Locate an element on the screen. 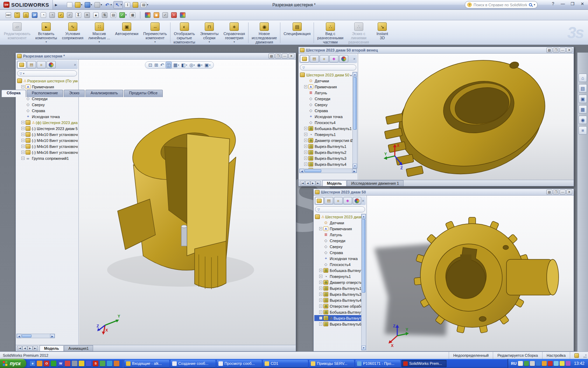  verification-button: ✓▾ is located at coordinates (123, 15).